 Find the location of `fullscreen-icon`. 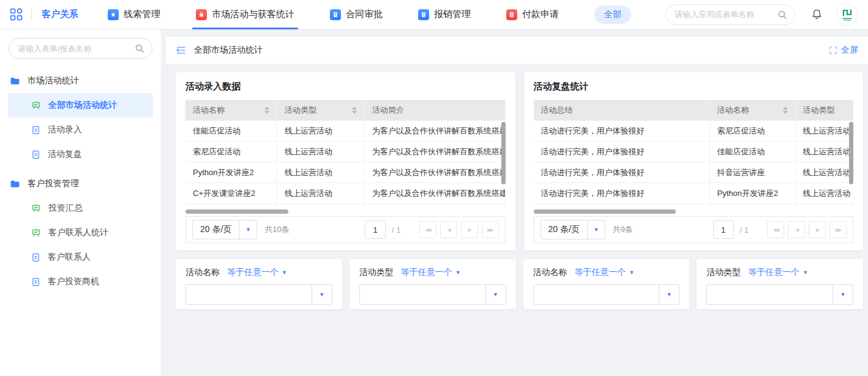

fullscreen-icon is located at coordinates (833, 50).